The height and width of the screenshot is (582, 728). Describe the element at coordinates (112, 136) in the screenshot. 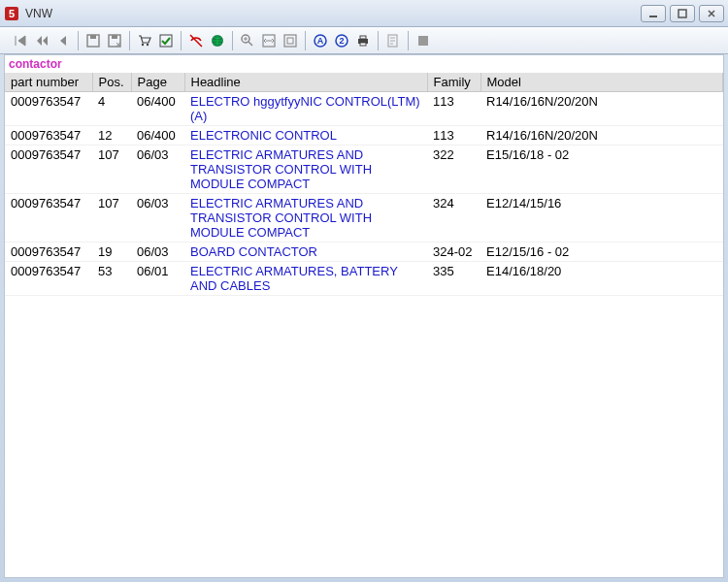

I see `cell-pos: 12` at that location.